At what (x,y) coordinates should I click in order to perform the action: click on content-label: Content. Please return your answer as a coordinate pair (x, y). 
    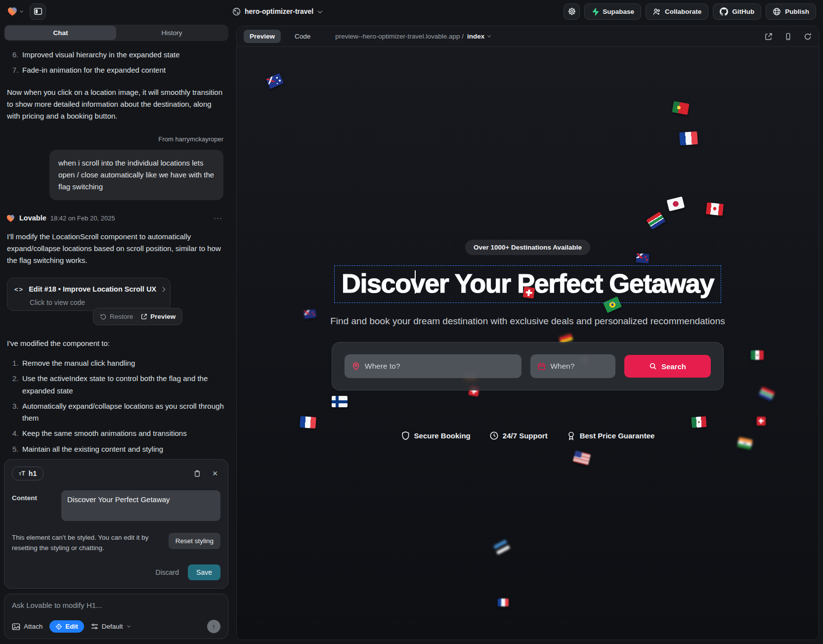
    Looking at the image, I should click on (33, 506).